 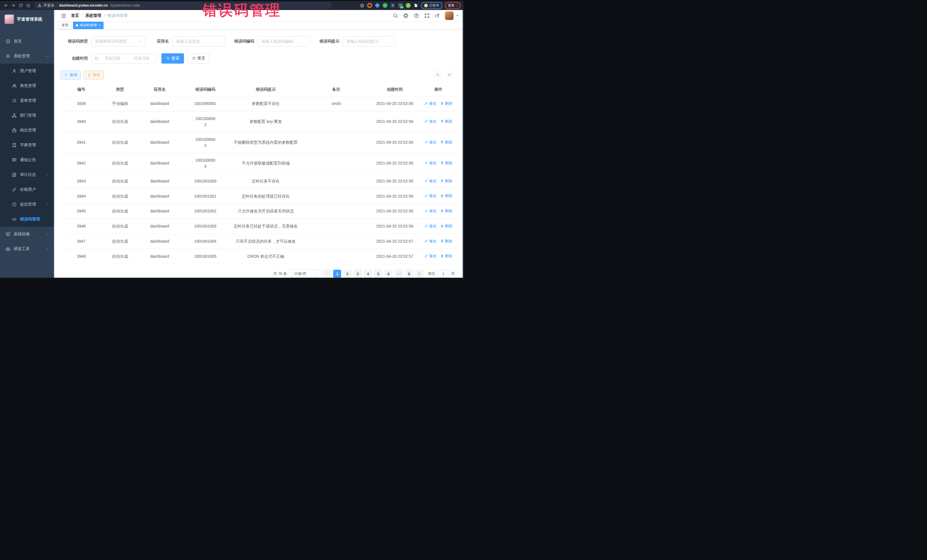 What do you see at coordinates (75, 16) in the screenshot?
I see `breadcrumb-home: 首页` at bounding box center [75, 16].